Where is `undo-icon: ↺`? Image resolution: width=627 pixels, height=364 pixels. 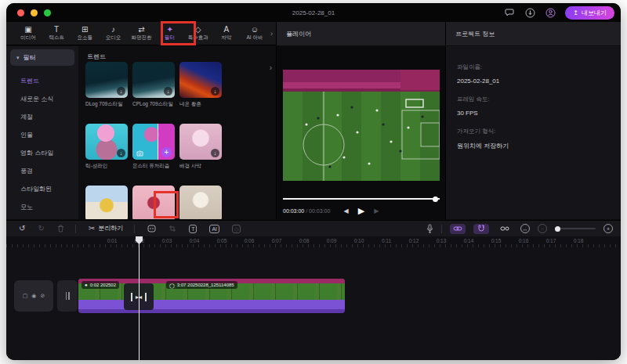
undo-icon: ↺ is located at coordinates (22, 229).